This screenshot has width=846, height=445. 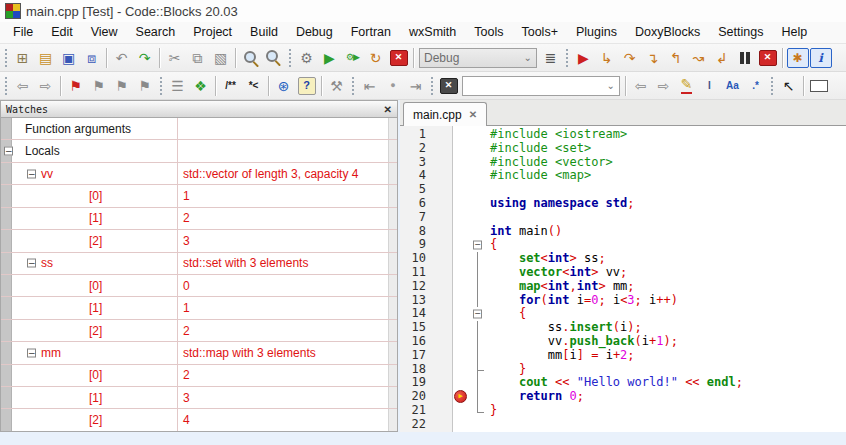 What do you see at coordinates (199, 129) in the screenshot?
I see `watch-row: Function arguments` at bounding box center [199, 129].